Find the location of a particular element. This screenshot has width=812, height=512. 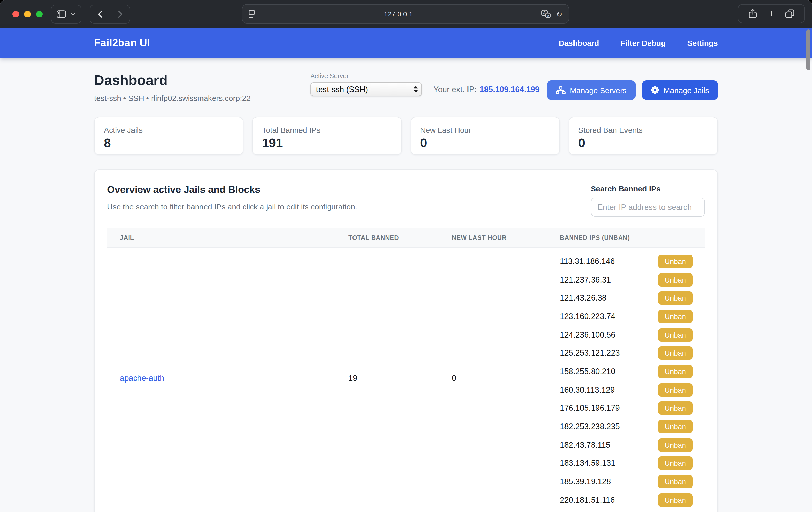

address-bar: 127.0.0.1 A a ↻ is located at coordinates (405, 14).